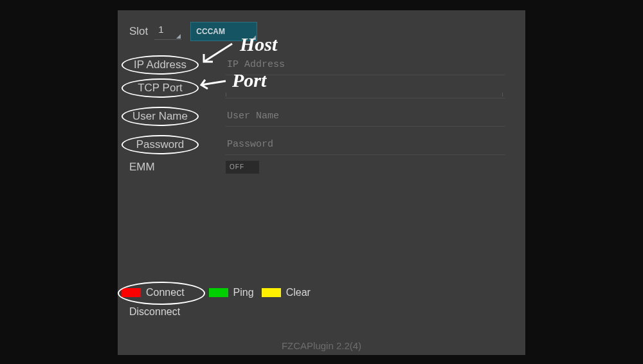  I want to click on password-label-wrap: Password, so click(160, 145).